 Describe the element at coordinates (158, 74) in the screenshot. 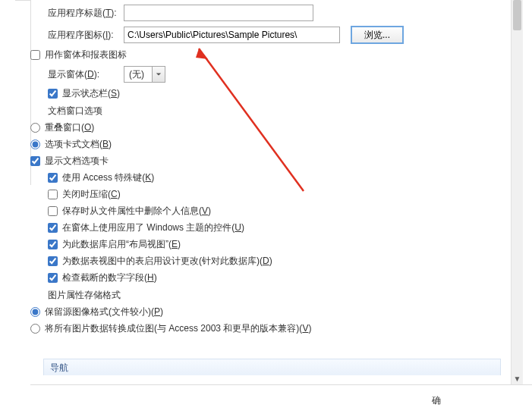

I see `dropdown-arrow-icon` at that location.